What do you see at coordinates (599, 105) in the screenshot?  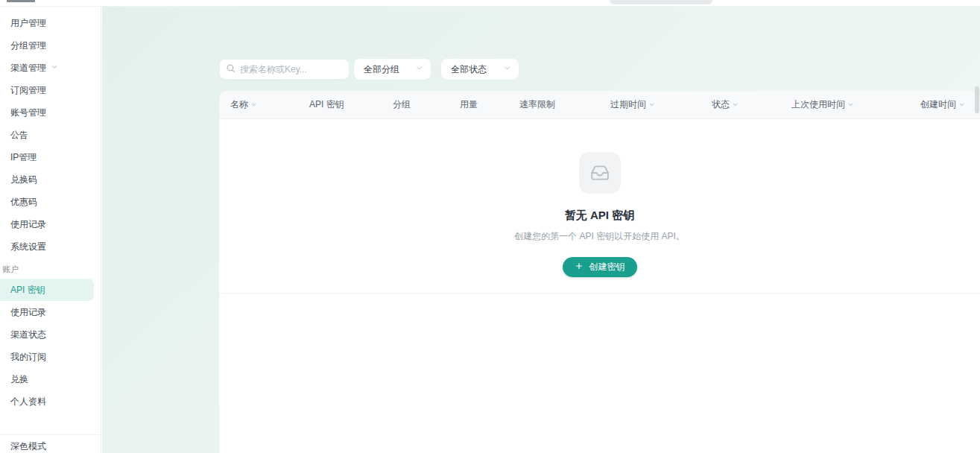 I see `table-header-row: 名称API 密钥分组用量速率限制过期时间状态上次使用时间创建时间操作` at bounding box center [599, 105].